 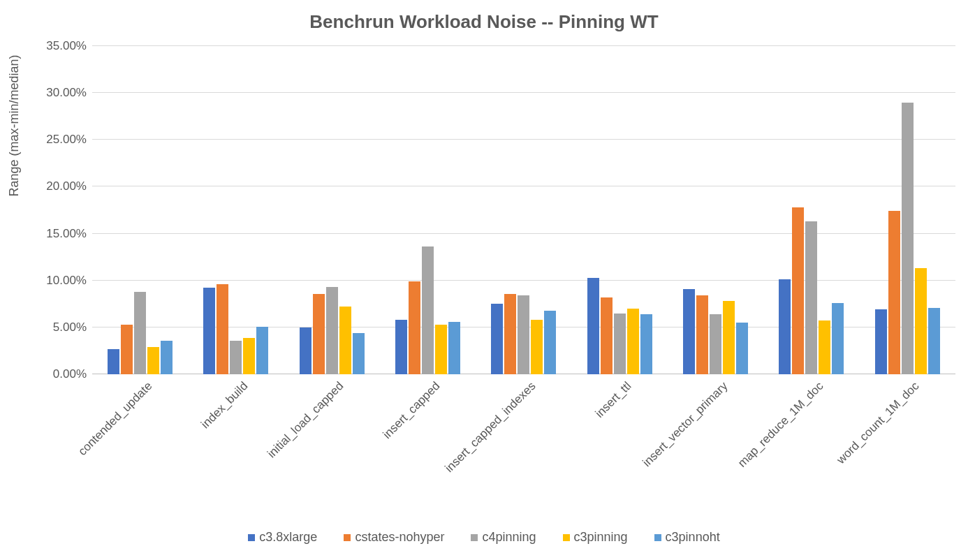 What do you see at coordinates (303, 418) in the screenshot?
I see `x-tick-label: initial_load_capped` at bounding box center [303, 418].